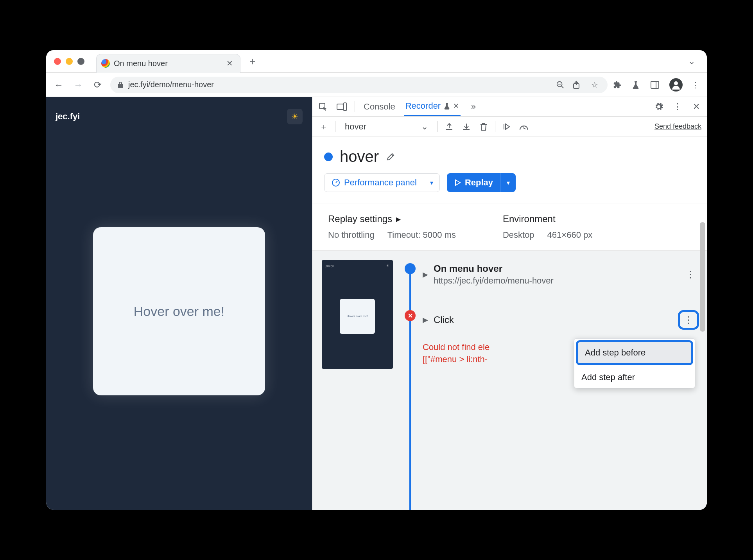 Image resolution: width=753 pixels, height=560 pixels. Describe the element at coordinates (336, 183) in the screenshot. I see `gauge-icon` at that location.